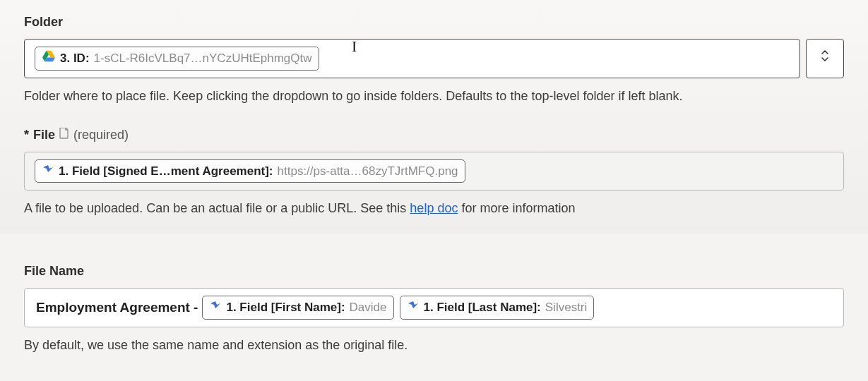 The width and height of the screenshot is (868, 381). I want to click on filename-token-value: Silvestri, so click(566, 308).